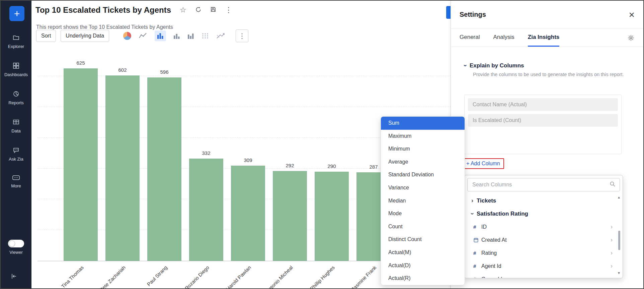 This screenshot has width=644, height=289. I want to click on aggregate-option: Median, so click(423, 201).